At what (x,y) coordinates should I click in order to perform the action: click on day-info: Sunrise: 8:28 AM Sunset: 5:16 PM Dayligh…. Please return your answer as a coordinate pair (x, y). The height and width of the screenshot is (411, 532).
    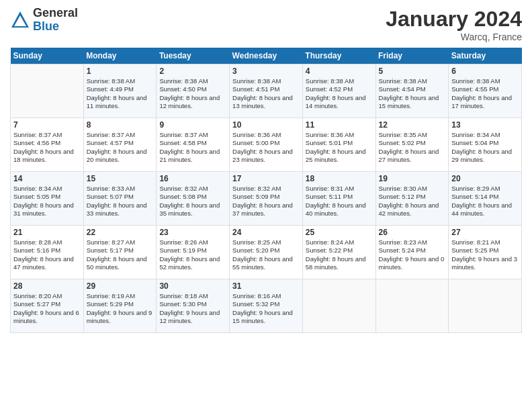
    Looking at the image, I should click on (47, 255).